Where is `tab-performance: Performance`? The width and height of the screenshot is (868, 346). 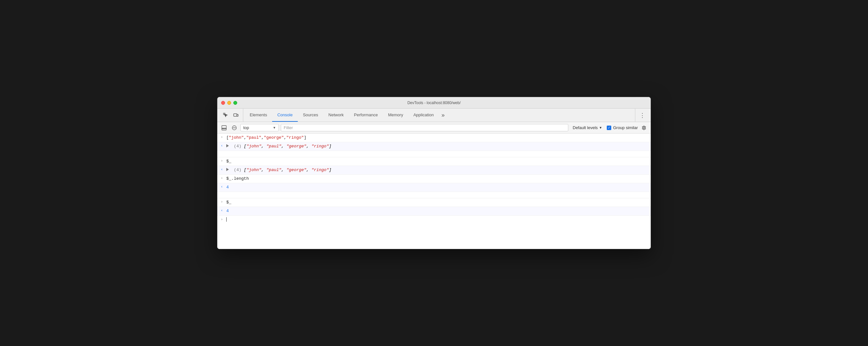 tab-performance: Performance is located at coordinates (366, 115).